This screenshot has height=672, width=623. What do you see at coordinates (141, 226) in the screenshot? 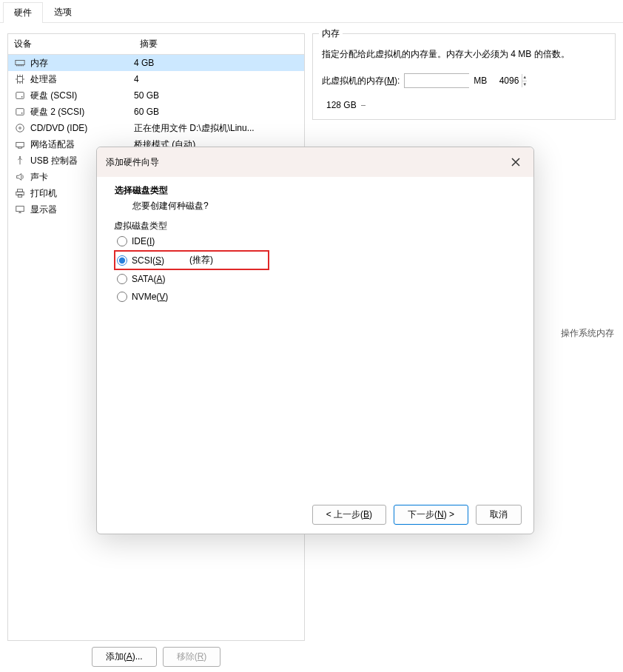
I see `disk-type-legend: 虚拟磁盘类型` at bounding box center [141, 226].